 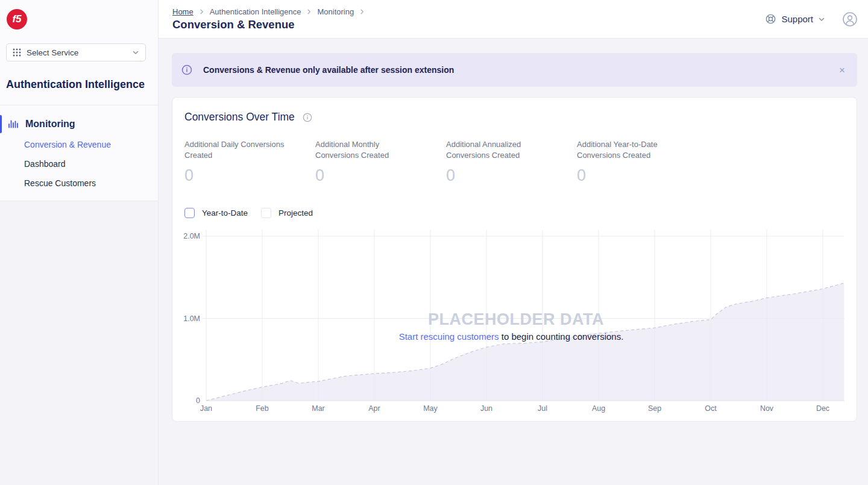 I want to click on info-banner: Conversions & Revenue only available aft…, so click(x=515, y=70).